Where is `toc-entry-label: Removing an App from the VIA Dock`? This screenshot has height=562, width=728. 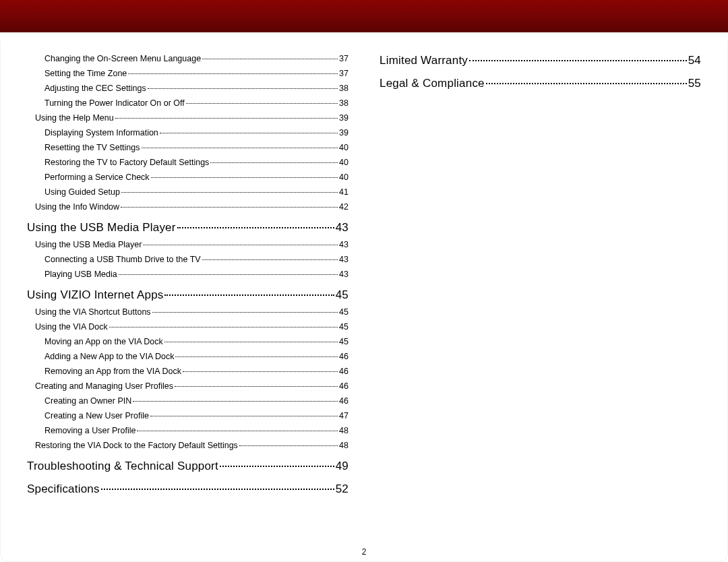
toc-entry-label: Removing an App from the VIA Dock is located at coordinates (113, 371).